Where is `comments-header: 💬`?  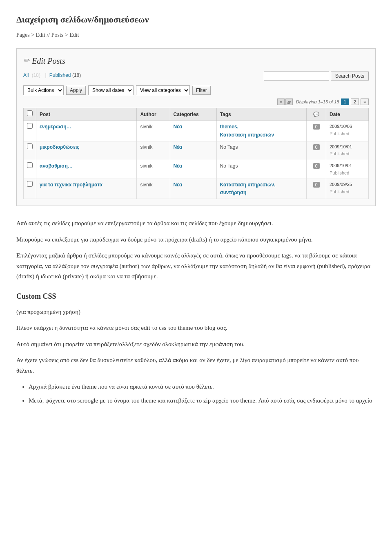 comments-header: 💬 is located at coordinates (316, 114).